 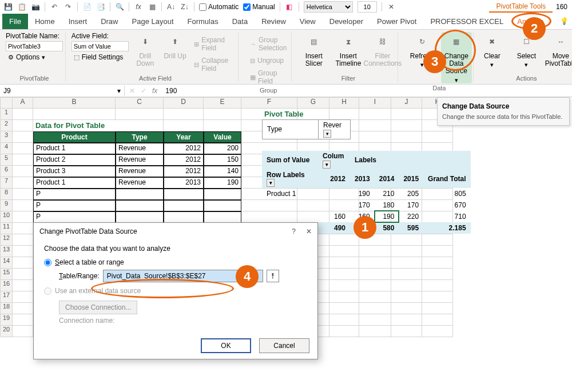 What do you see at coordinates (6, 183) in the screenshot?
I see `row-header: 7` at bounding box center [6, 183].